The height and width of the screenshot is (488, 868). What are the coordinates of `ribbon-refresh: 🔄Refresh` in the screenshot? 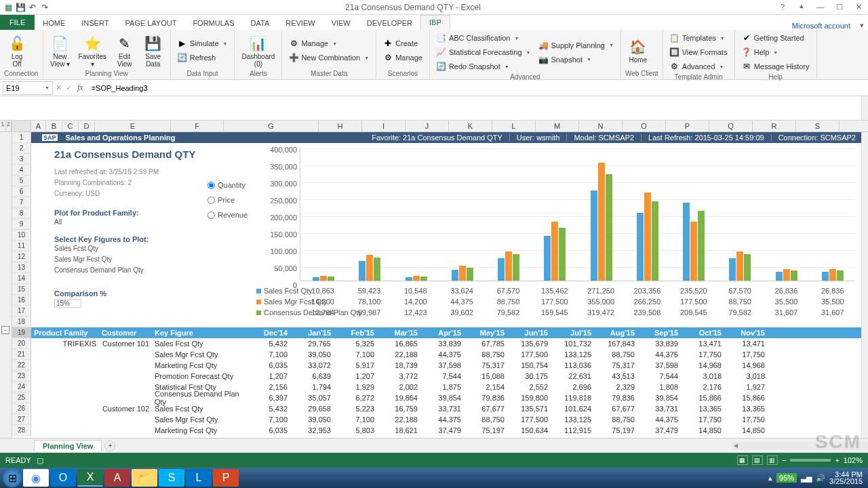 It's located at (203, 58).